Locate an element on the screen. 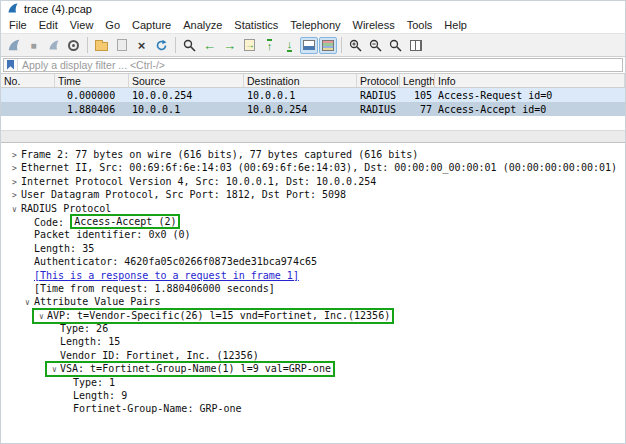 The width and height of the screenshot is (626, 444). menu-item: View is located at coordinates (82, 25).